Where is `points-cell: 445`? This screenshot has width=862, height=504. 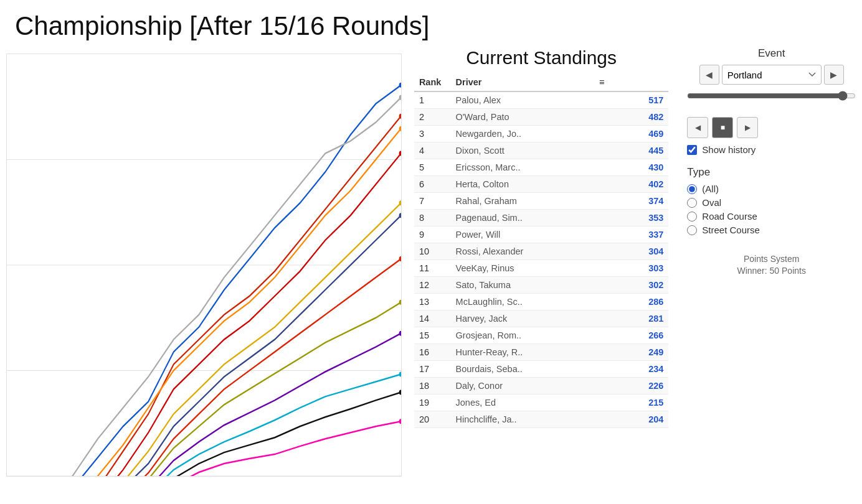
points-cell: 445 is located at coordinates (640, 151).